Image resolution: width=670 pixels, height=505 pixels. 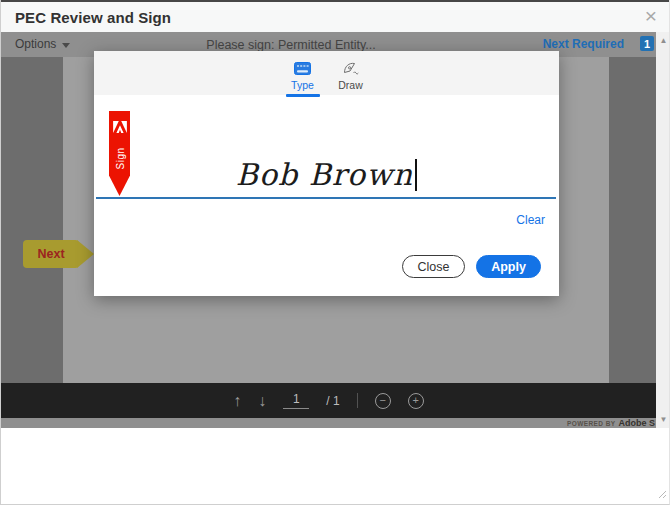 What do you see at coordinates (302, 85) in the screenshot?
I see `tab-type-label: Type` at bounding box center [302, 85].